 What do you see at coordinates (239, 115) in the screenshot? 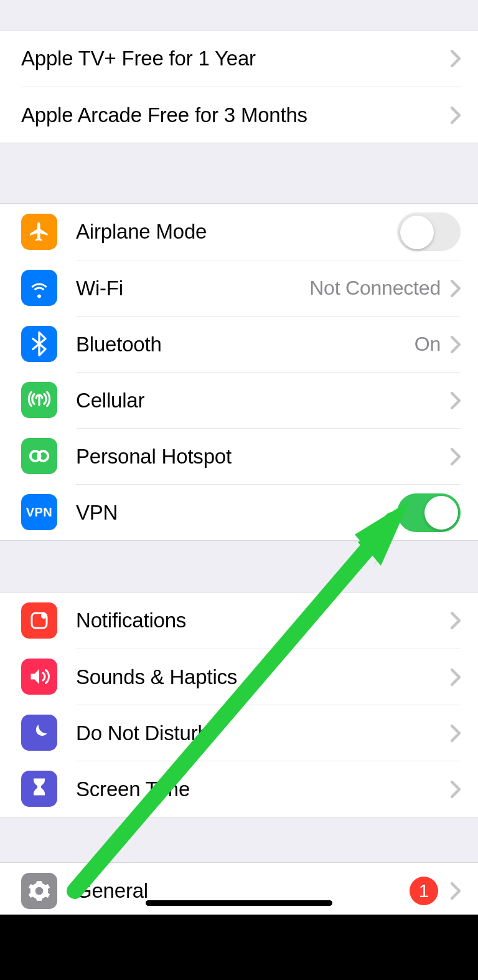
I see `promo-apple-arcade: Apple Arcade Free for 3 Months` at bounding box center [239, 115].